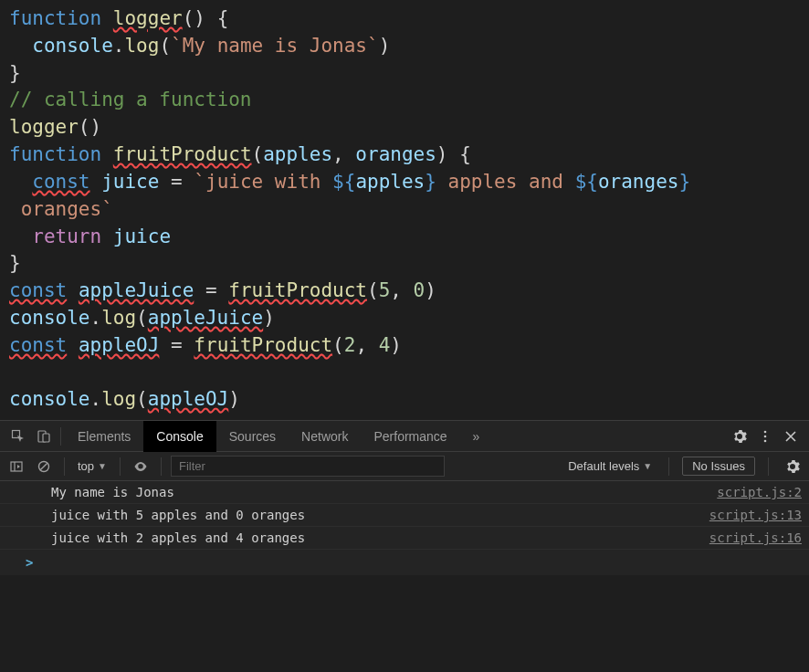 The width and height of the screenshot is (809, 672). Describe the element at coordinates (404, 539) in the screenshot. I see `console-row: juice with 2 apples and 4 oranges script…` at that location.